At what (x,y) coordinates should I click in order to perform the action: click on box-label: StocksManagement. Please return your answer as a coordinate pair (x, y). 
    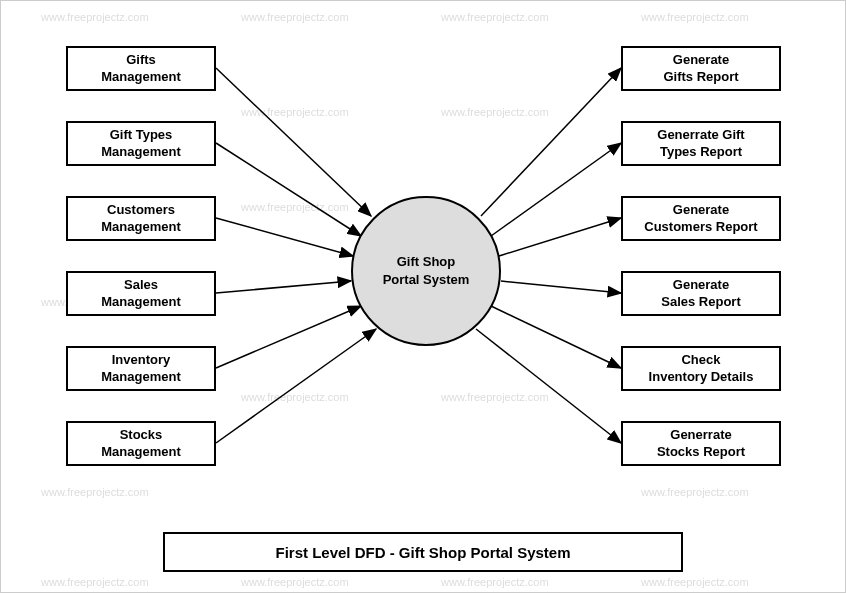
    Looking at the image, I should click on (140, 444).